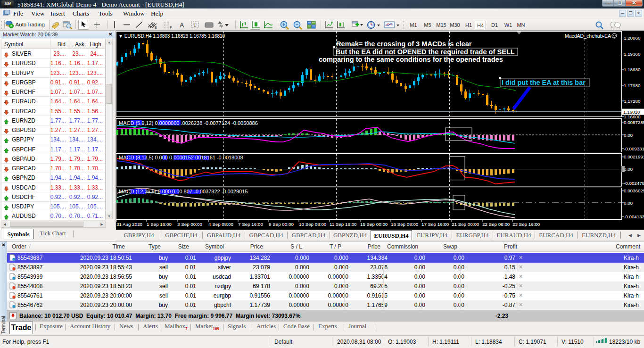 This screenshot has height=348, width=644. I want to click on svg-text:Remak= the crossing of 3 MACDs: Remak= the crossing of 3 MACDs is clear, so click(404, 44).